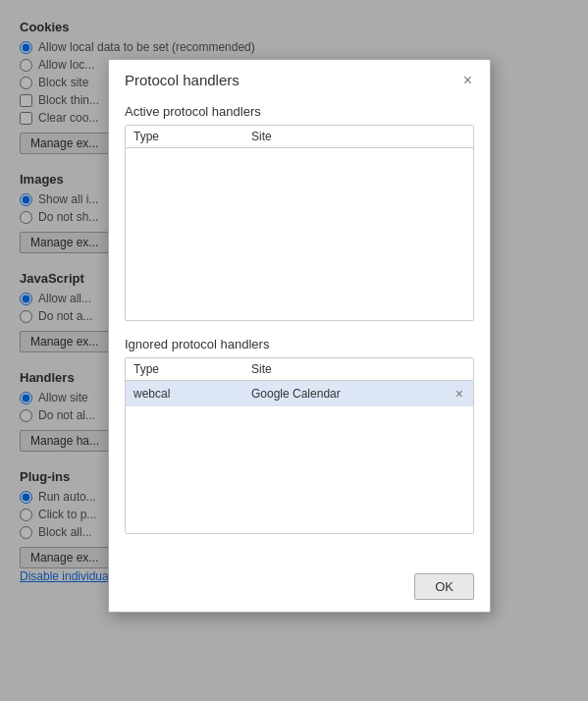 This screenshot has width=588, height=701. What do you see at coordinates (299, 394) in the screenshot?
I see `table-row: webcal Google Calendar ×` at bounding box center [299, 394].